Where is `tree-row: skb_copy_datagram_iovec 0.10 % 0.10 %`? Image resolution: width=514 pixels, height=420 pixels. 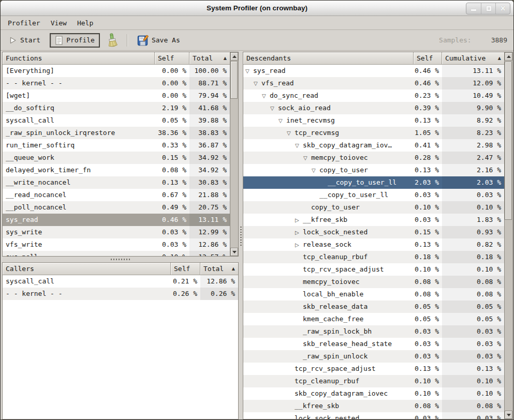
tree-row: skb_copy_datagram_iovec 0.10 % 0.10 % is located at coordinates (374, 394).